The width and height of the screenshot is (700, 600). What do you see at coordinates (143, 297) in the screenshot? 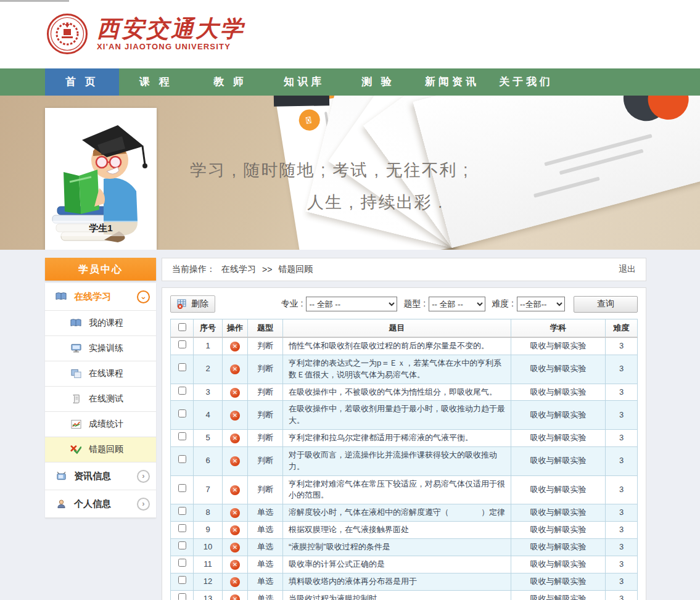
I see `chevron-down-icon: ⌄` at bounding box center [143, 297].